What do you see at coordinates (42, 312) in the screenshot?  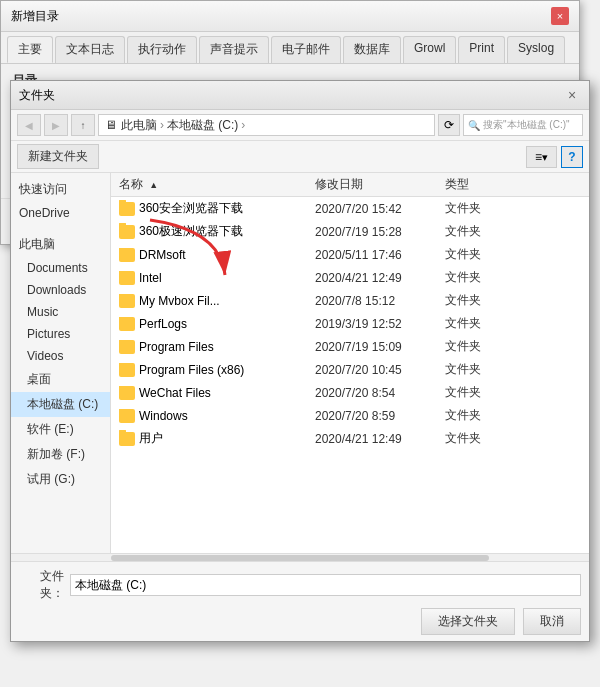 I see `left-item-label: Music` at bounding box center [42, 312].